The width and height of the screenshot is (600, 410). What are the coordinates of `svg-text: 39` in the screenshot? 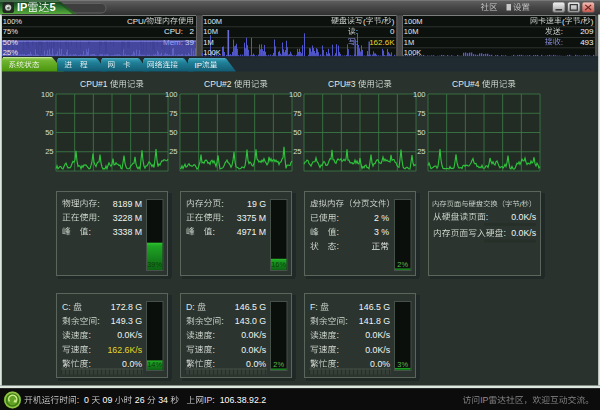 It's located at (190, 42).